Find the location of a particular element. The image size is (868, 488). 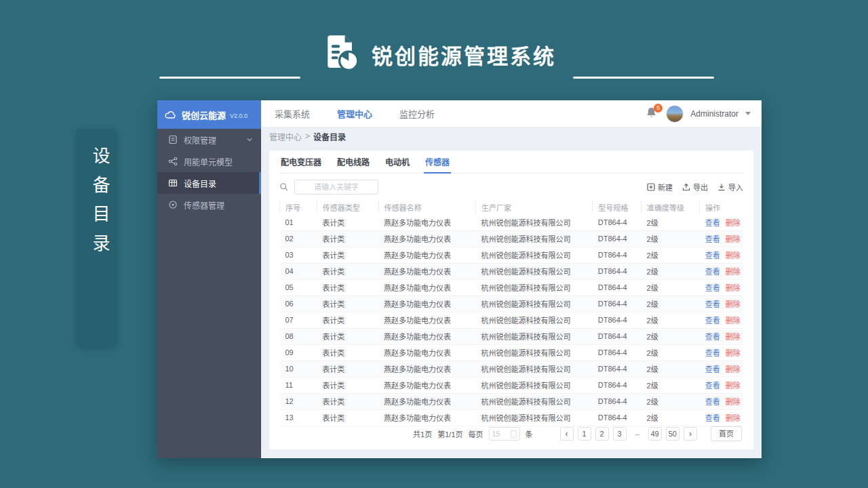

username-label: Administrator is located at coordinates (715, 114).